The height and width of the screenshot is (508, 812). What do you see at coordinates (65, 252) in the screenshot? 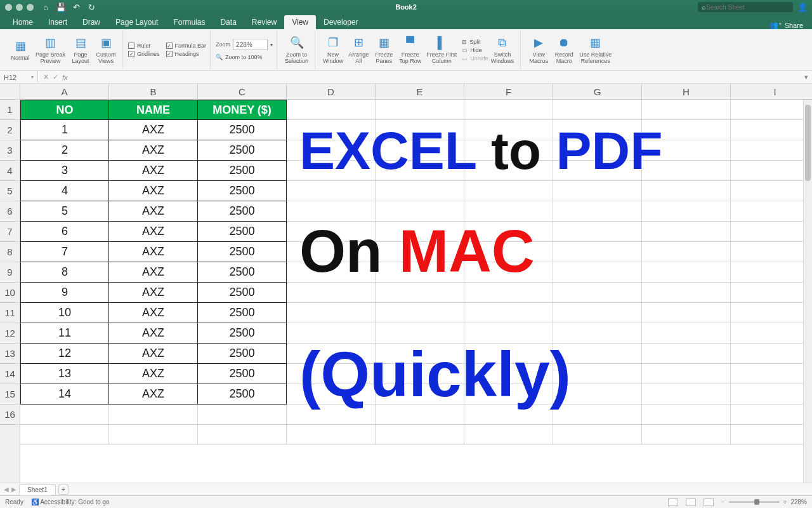
I see `table-cell: 7` at bounding box center [65, 252].